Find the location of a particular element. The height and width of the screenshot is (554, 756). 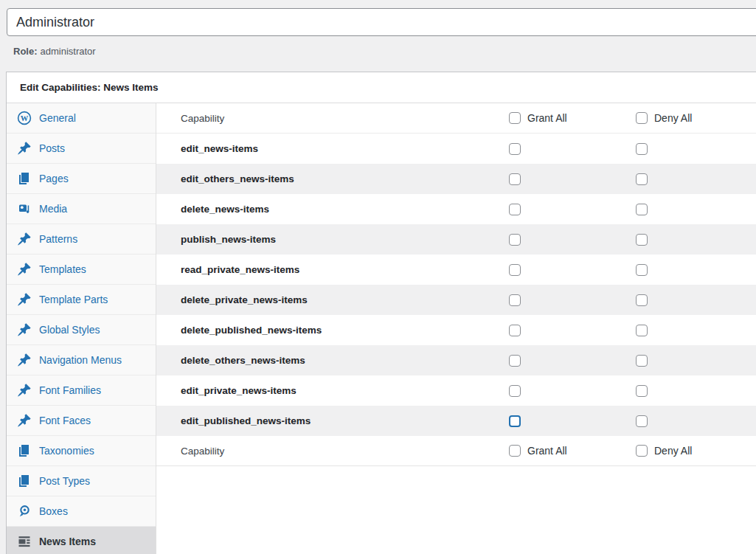

sidebar-item-label: Font Faces is located at coordinates (65, 420).